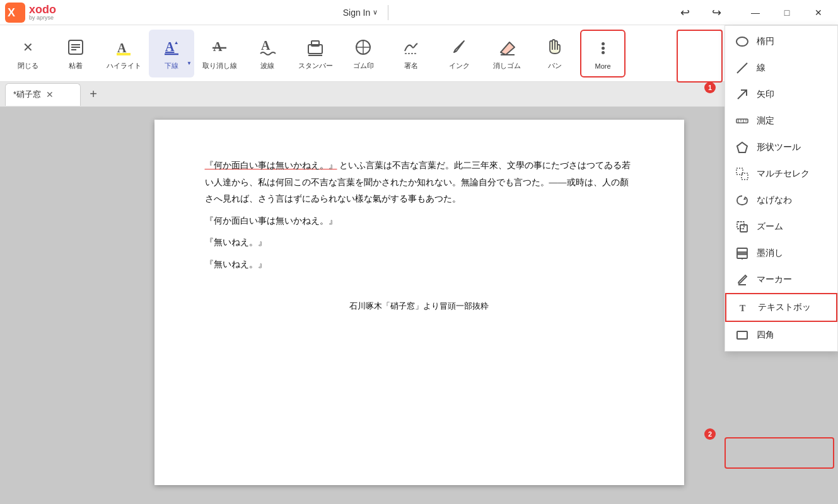  Describe the element at coordinates (685, 13) in the screenshot. I see `undo-button: ↩` at that location.